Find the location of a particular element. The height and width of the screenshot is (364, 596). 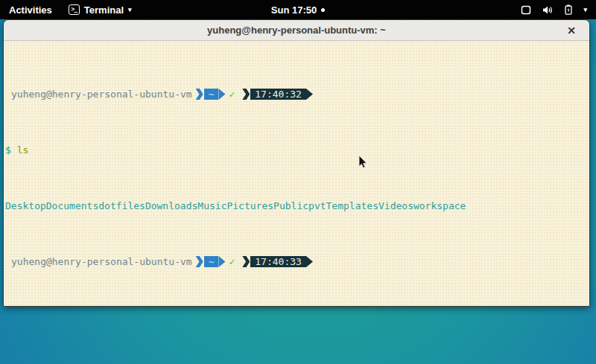

close-icon: ✕ is located at coordinates (571, 31).